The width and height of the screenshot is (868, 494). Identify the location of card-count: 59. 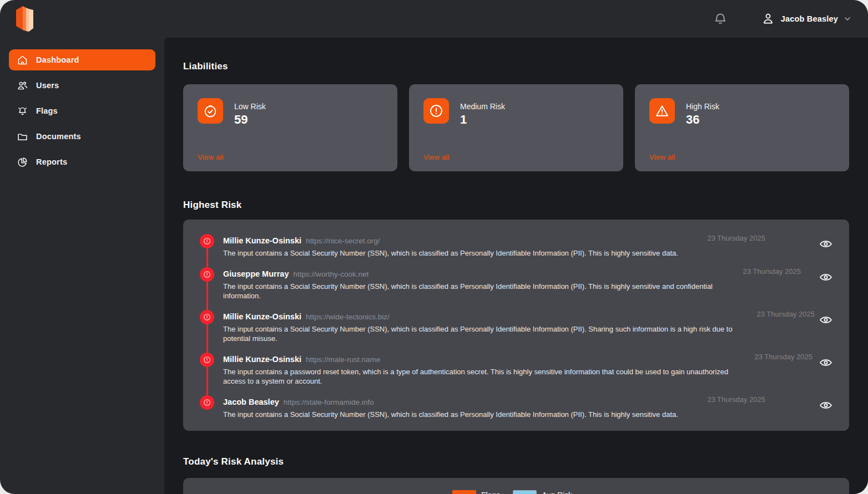
(250, 120).